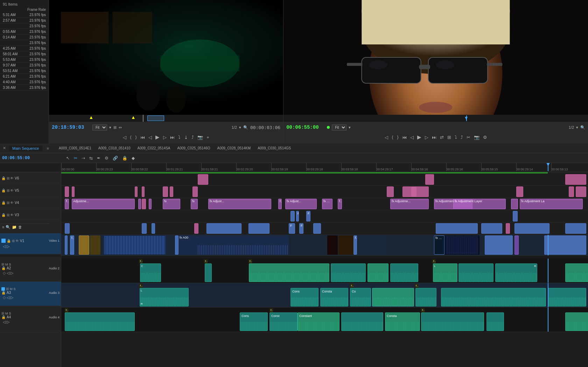  I want to click on v4-clip-6: fx, so click(172, 204).